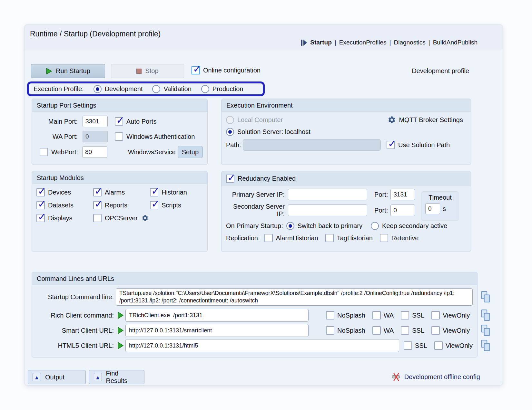 This screenshot has width=532, height=410. I want to click on primary-port-input, so click(403, 195).